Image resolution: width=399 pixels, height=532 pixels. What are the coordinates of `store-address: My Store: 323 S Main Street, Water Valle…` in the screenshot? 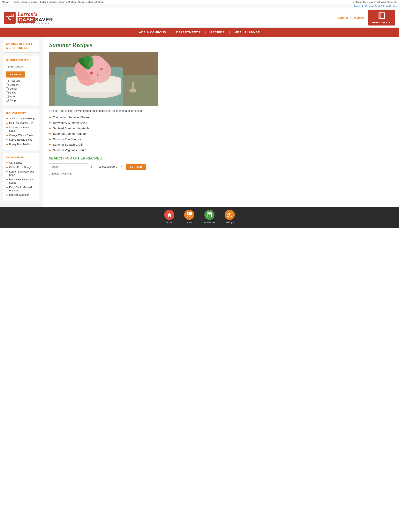 It's located at (375, 2).